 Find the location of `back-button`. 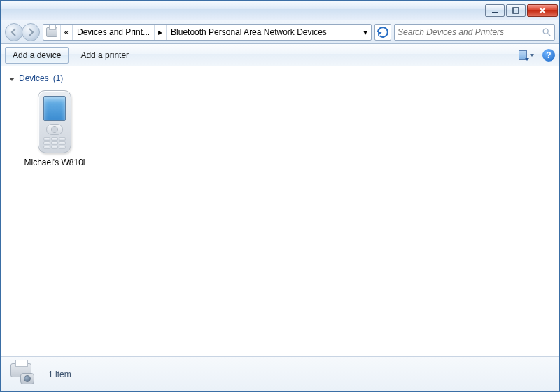

back-button is located at coordinates (14, 32).